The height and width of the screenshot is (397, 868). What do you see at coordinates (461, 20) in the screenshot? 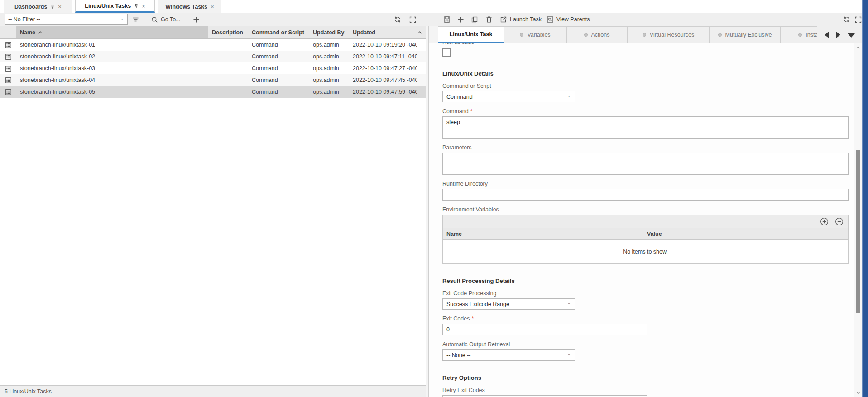
I see `plus-icon` at bounding box center [461, 20].